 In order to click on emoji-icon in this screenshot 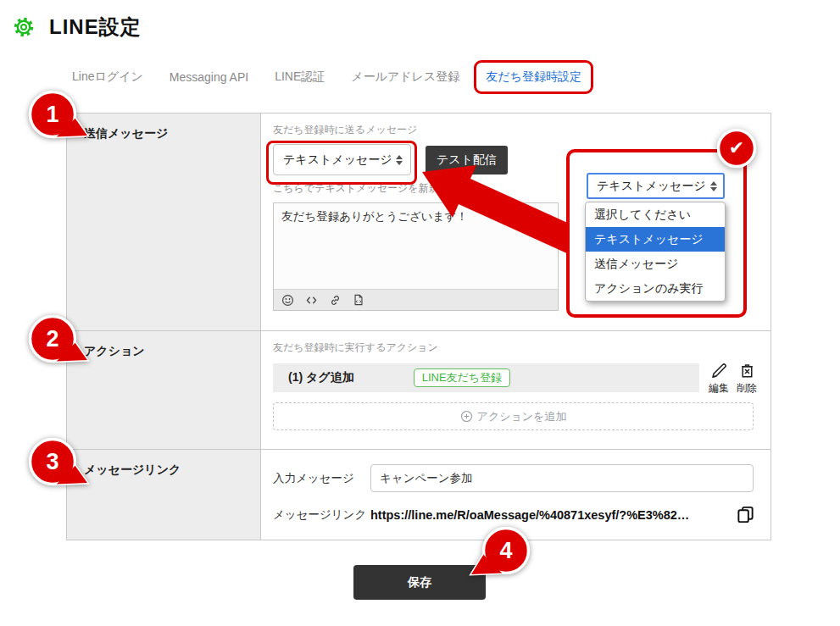, I will do `click(288, 300)`.